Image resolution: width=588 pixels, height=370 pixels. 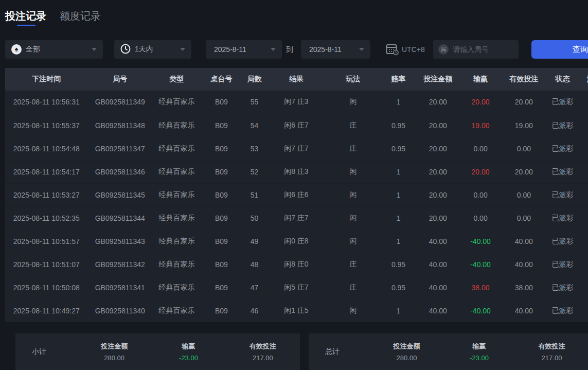 What do you see at coordinates (16, 49) in the screenshot?
I see `spade-icon: ♠` at bounding box center [16, 49].